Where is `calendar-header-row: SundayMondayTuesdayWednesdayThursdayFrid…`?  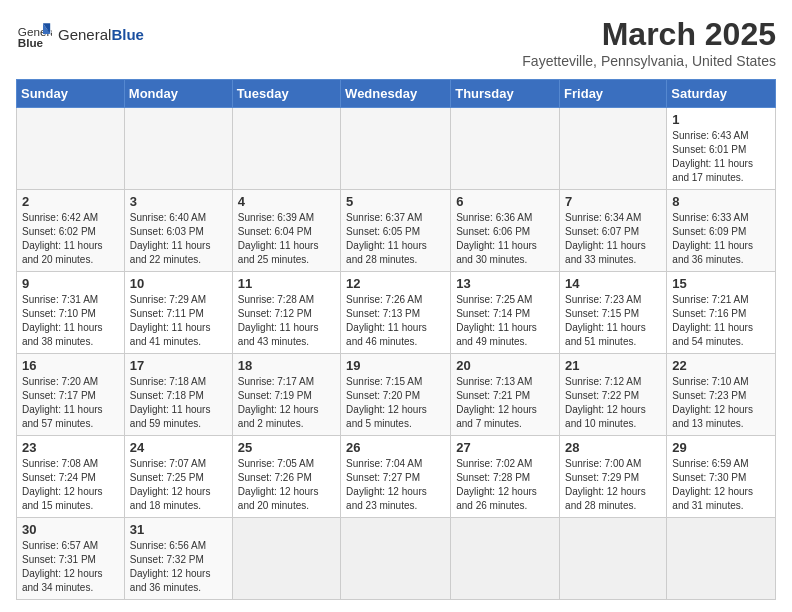
calendar-header-row: SundayMondayTuesdayWednesdayThursdayFrid… is located at coordinates (396, 94).